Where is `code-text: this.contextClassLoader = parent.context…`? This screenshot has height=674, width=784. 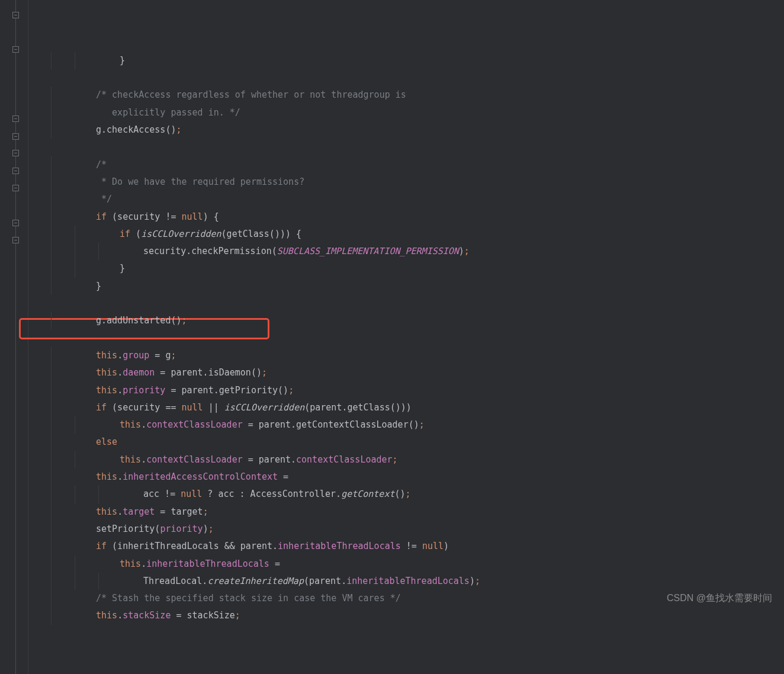 code-text: this.contextClassLoader = parent.context… is located at coordinates (235, 460).